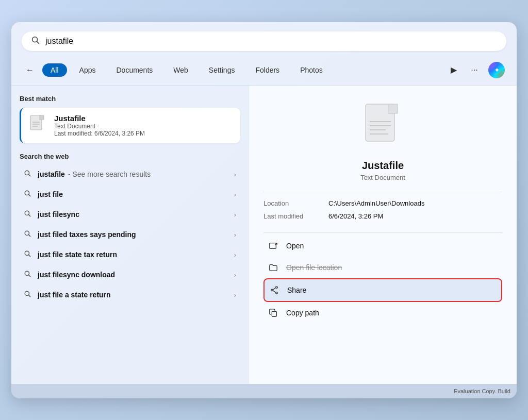 Image resolution: width=528 pixels, height=420 pixels. I want to click on filter-row: ← All Apps Documents Web Settings Folder…, so click(264, 71).